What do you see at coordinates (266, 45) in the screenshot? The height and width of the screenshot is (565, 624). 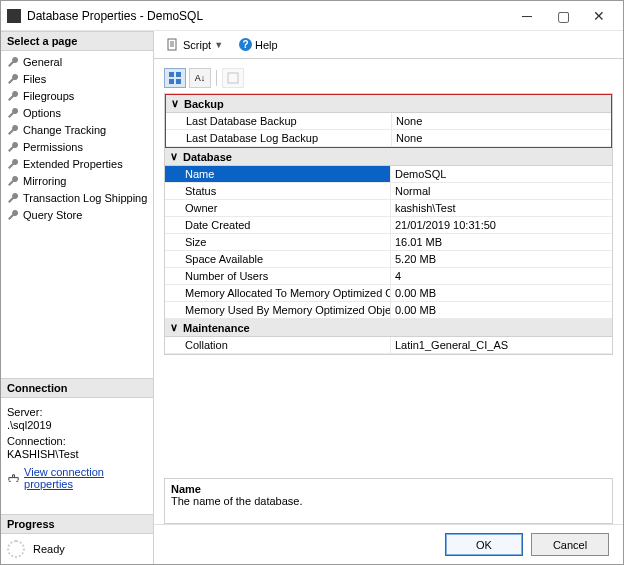 I see `help-label: Help` at bounding box center [266, 45].